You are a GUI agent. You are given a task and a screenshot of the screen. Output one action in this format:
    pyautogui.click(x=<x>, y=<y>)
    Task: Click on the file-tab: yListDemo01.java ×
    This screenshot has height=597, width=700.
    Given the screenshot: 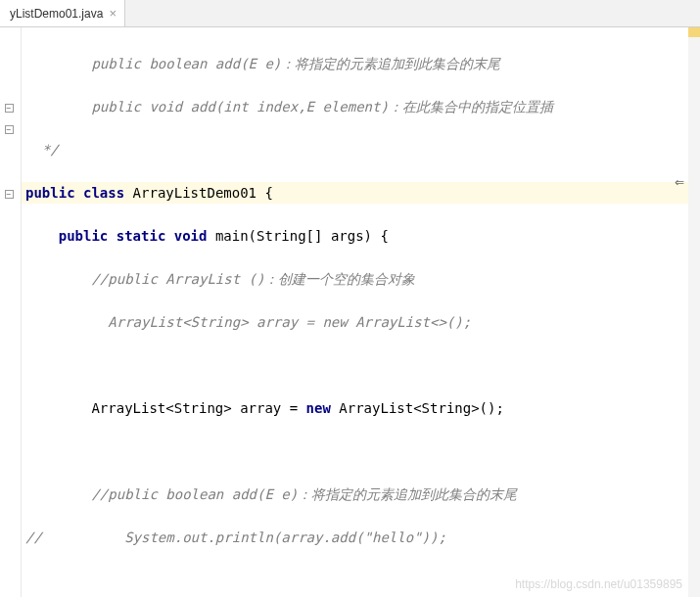 What is the action you would take?
    pyautogui.click(x=63, y=14)
    